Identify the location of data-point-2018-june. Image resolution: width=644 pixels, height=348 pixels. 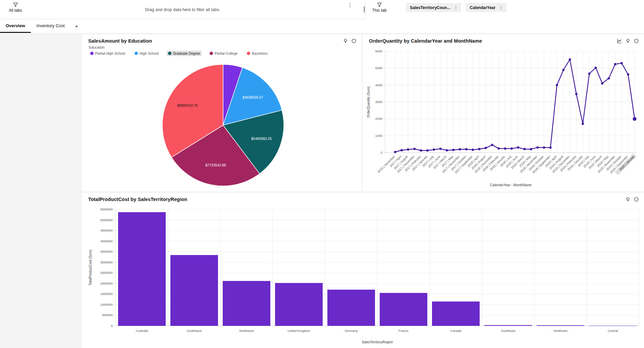
(518, 148).